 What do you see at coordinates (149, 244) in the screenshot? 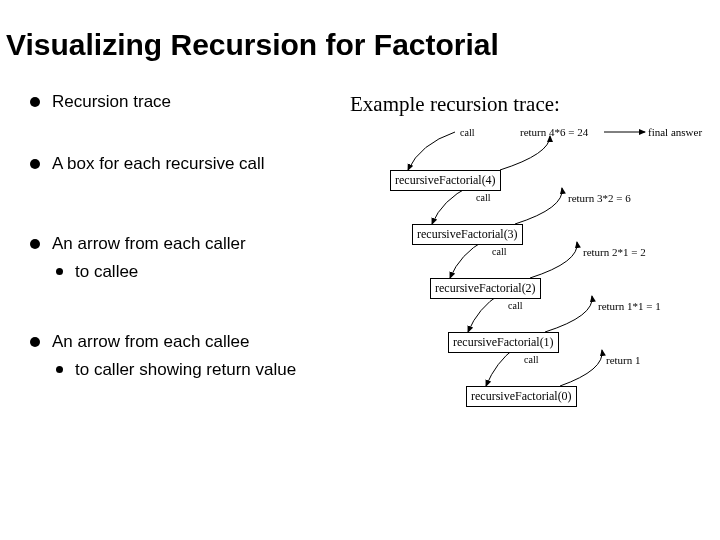
I see `bullet-text: An arrow from each caller` at bounding box center [149, 244].